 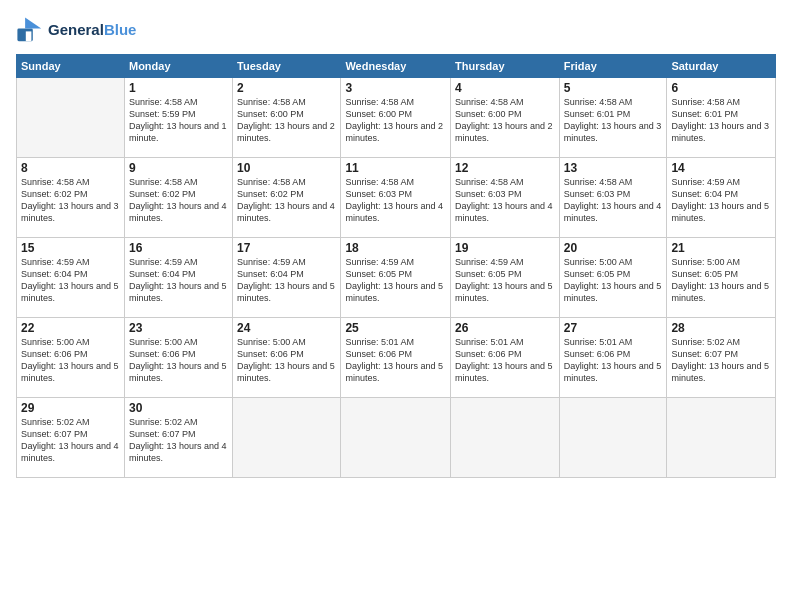 I want to click on day-detail: Sunrise: 4:58 AM Sunset: 5:59 PM Dayligh…, so click(x=178, y=120).